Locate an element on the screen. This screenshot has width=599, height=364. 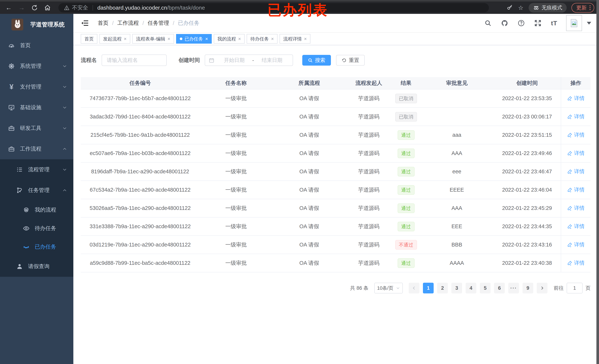
browser-toolbar: ← → 不安全 dashboard.yudao.iocoder.cn/bpm/t… is located at coordinates (300, 7).